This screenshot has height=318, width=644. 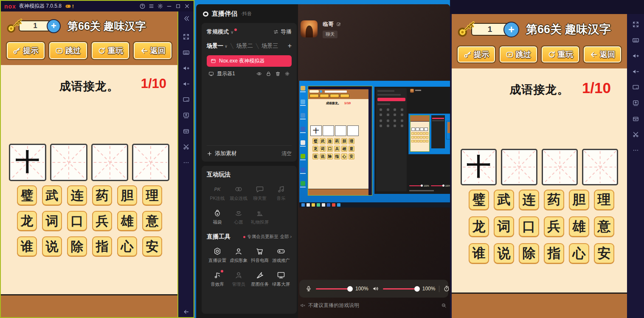 What do you see at coordinates (239, 255) in the screenshot?
I see `tool-item: 虚拟形象` at bounding box center [239, 255].